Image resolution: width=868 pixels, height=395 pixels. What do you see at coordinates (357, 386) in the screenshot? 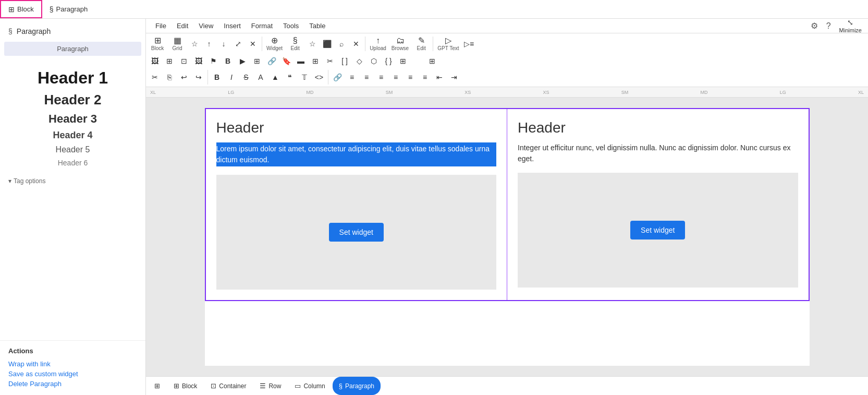
I see `bottom-paragraph-btn: § Paragraph` at bounding box center [357, 386].